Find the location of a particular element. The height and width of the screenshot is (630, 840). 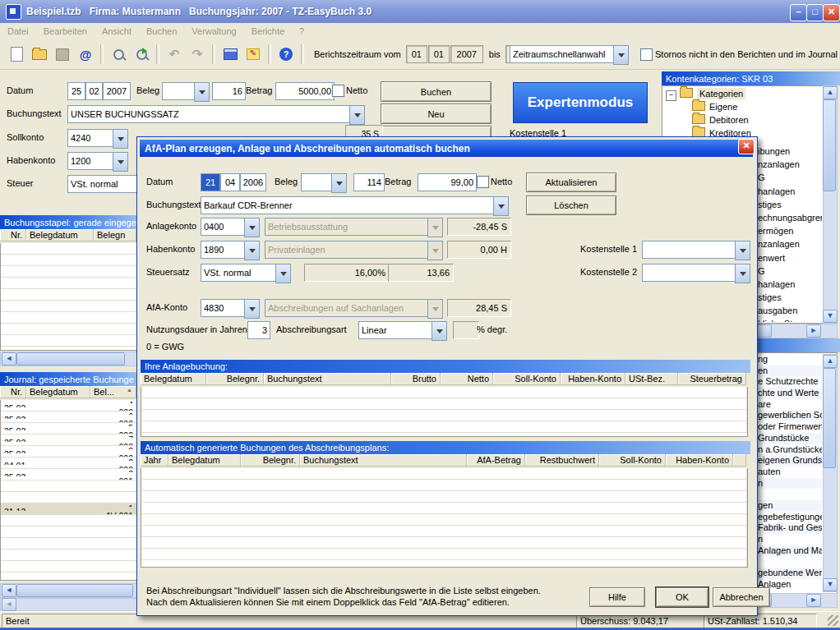

list-item-fragment: ermögen is located at coordinates (790, 231).